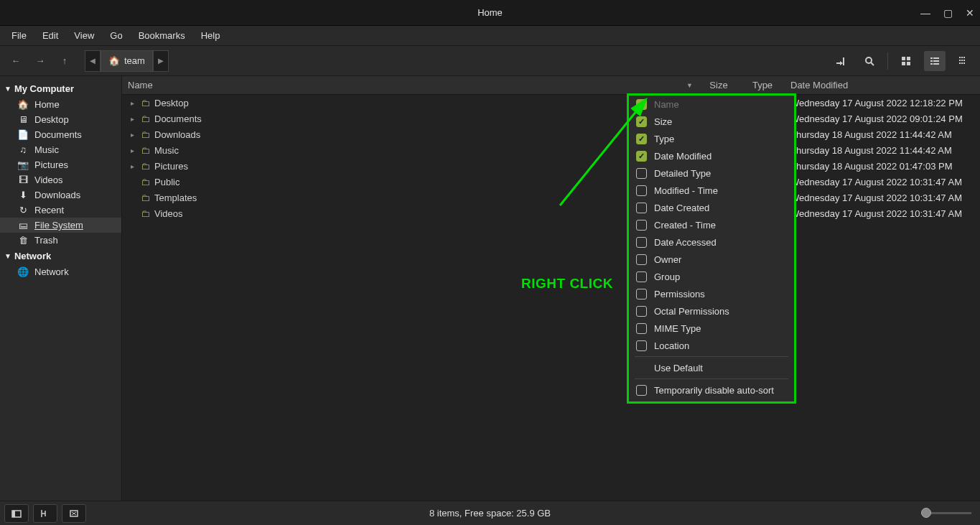 Image resolution: width=980 pixels, height=525 pixels. I want to click on sidebar-item-network: 🌐Network, so click(60, 271).